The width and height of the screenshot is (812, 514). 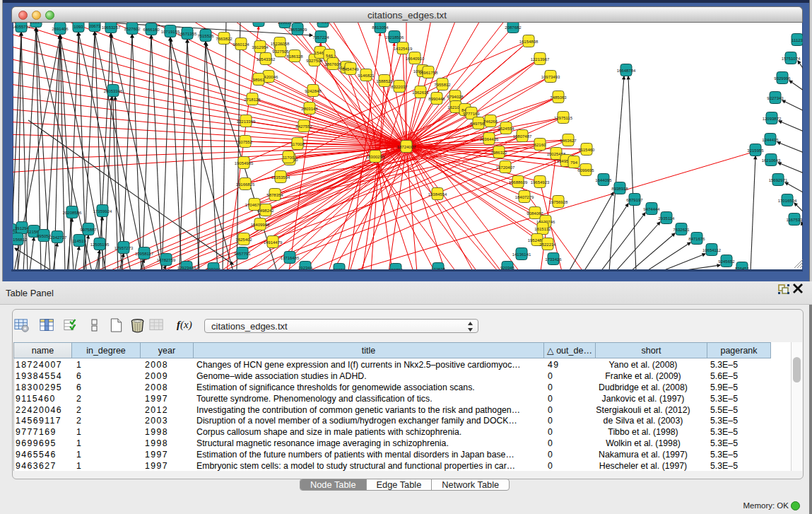 What do you see at coordinates (394, 37) in the screenshot?
I see `svg-text: 19218506` at bounding box center [394, 37].